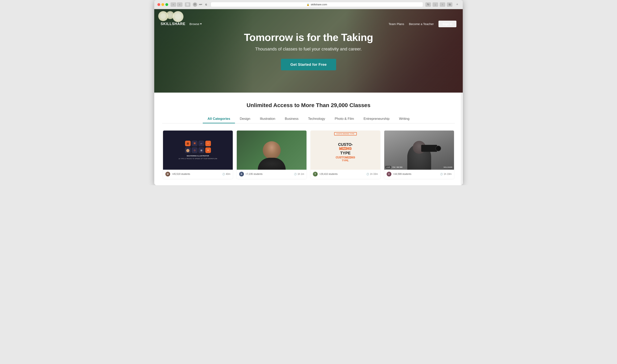  What do you see at coordinates (251, 174) in the screenshot?
I see `course-meta-left-2: A +7,235 students` at bounding box center [251, 174].